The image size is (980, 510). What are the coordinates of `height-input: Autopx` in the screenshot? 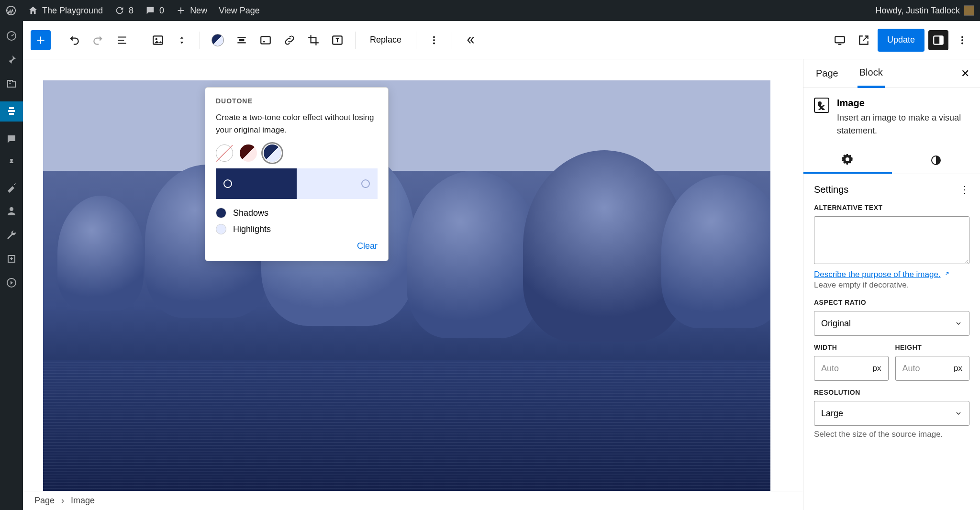 It's located at (933, 368).